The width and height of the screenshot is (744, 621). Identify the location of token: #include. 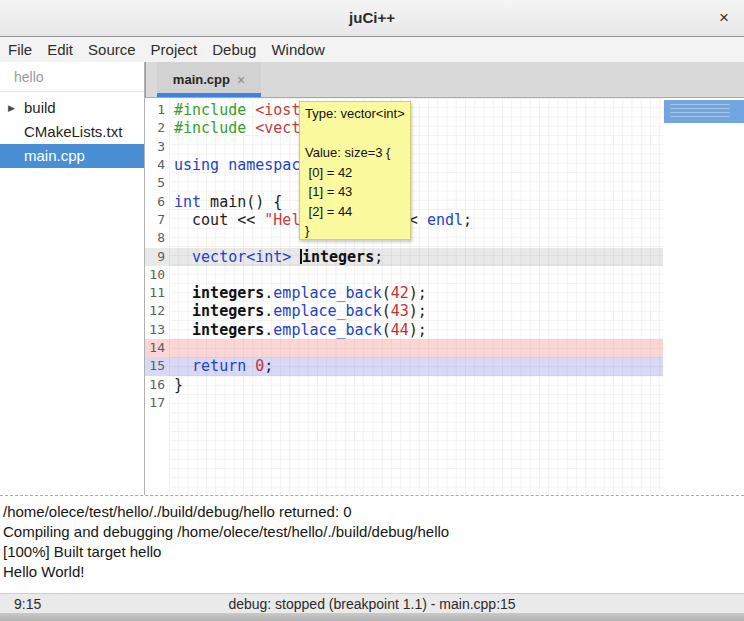
(210, 128).